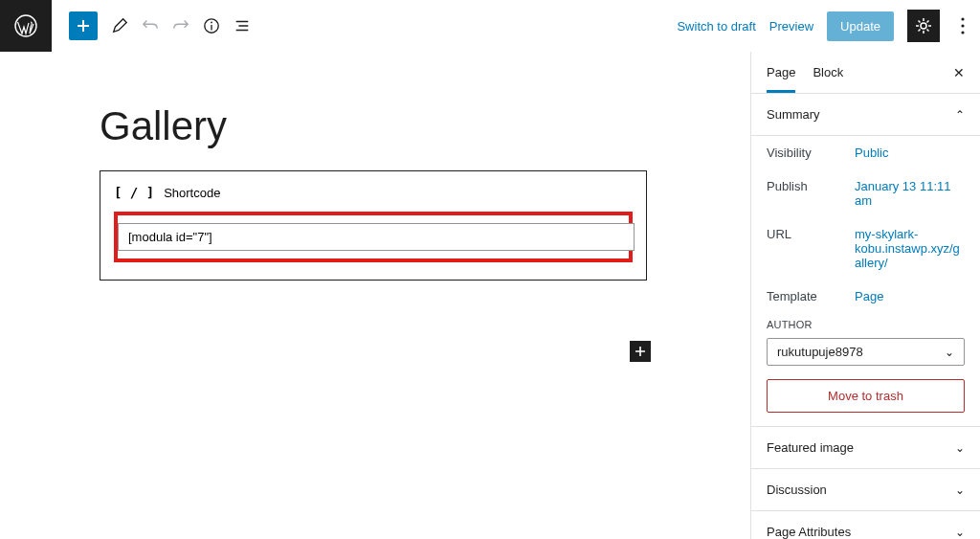 The width and height of the screenshot is (980, 539). Describe the element at coordinates (191, 193) in the screenshot. I see `shortcode-label: Shortcode` at that location.